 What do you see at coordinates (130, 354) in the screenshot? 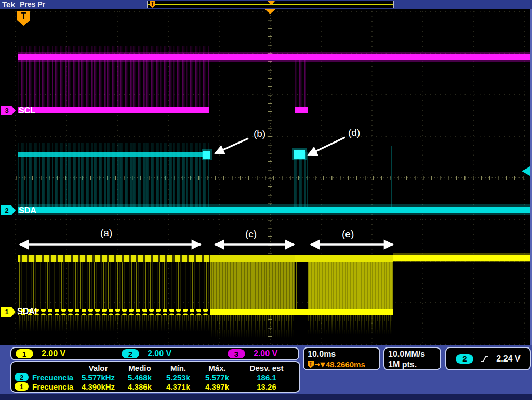
I see `ch2-badge: 2` at bounding box center [130, 354].